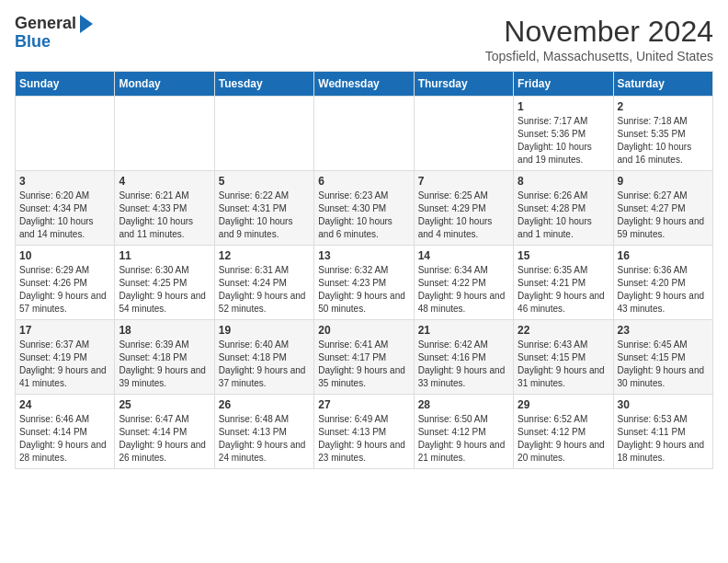 The image size is (728, 563). I want to click on month-title: November 2024, so click(599, 31).